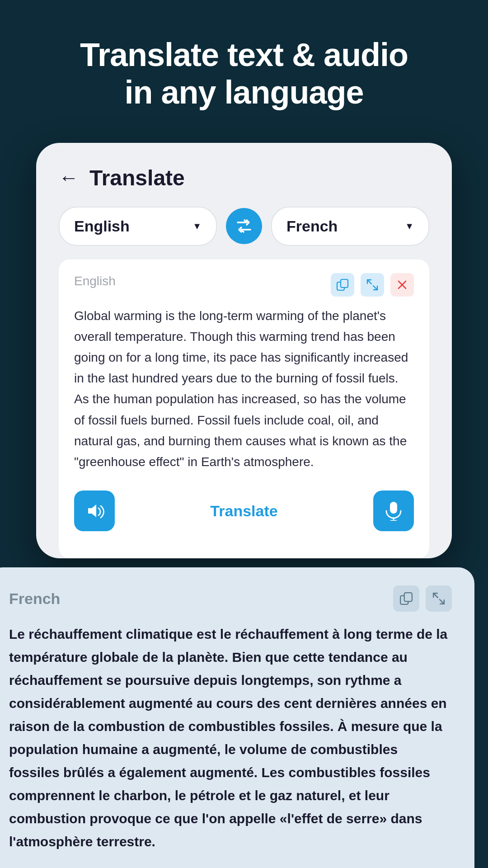 This screenshot has height=868, width=488. Describe the element at coordinates (372, 285) in the screenshot. I see `expand-input-button` at that location.